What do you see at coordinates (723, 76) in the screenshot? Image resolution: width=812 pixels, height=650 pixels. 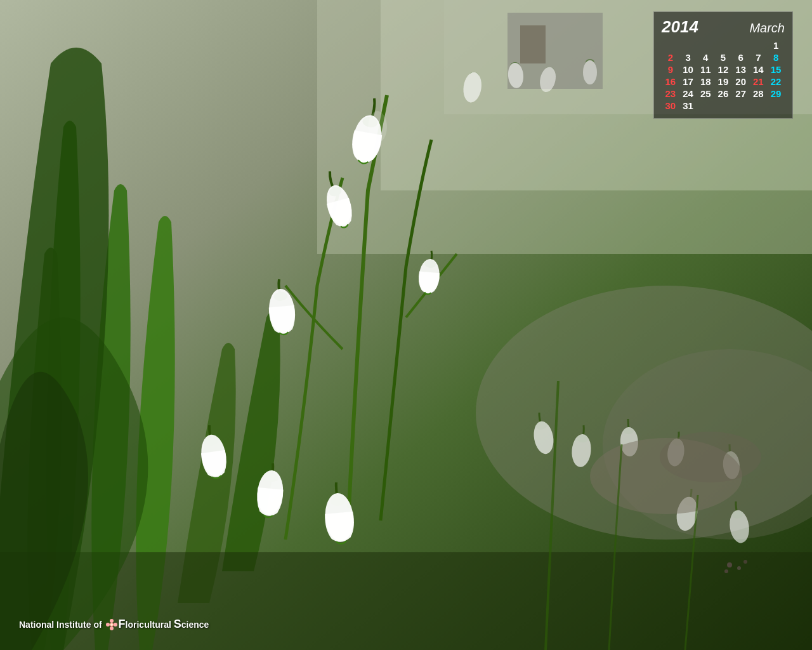 I see `calendar-table: 1234567891011121314151617181920212223242…` at bounding box center [723, 76].